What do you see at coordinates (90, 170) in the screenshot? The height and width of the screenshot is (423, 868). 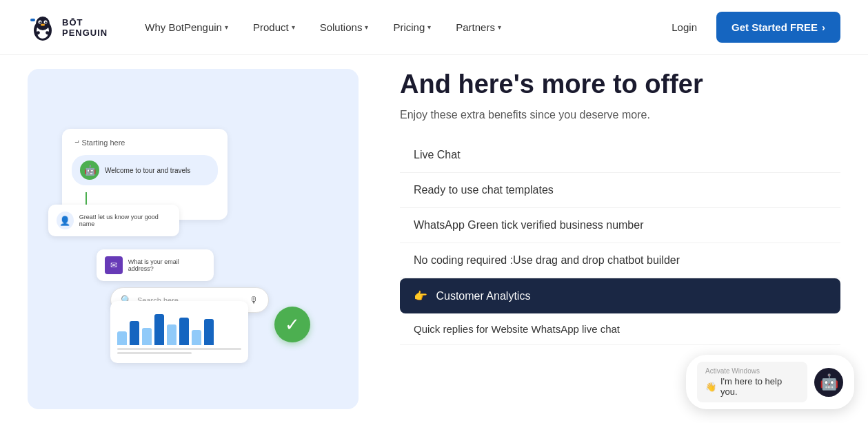 I see `bot-avatar: 🤖` at bounding box center [90, 170].